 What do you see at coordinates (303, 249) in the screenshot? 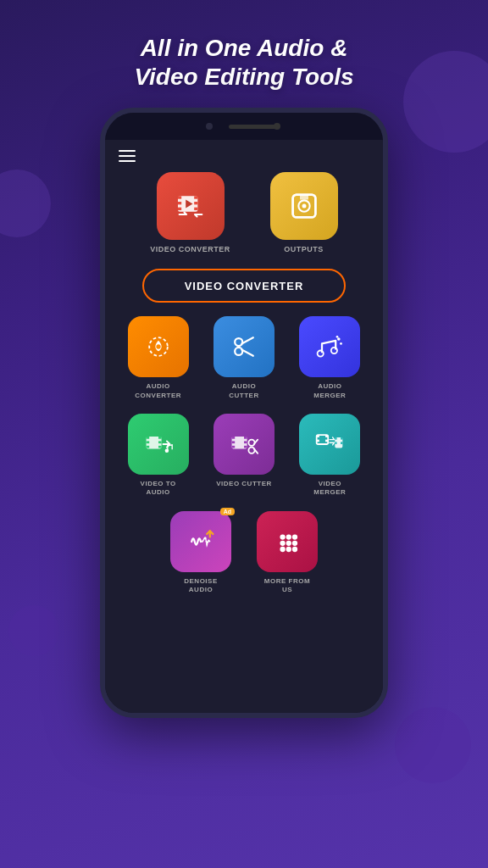
I see `outputs-label: OUTPUTS` at bounding box center [303, 249].